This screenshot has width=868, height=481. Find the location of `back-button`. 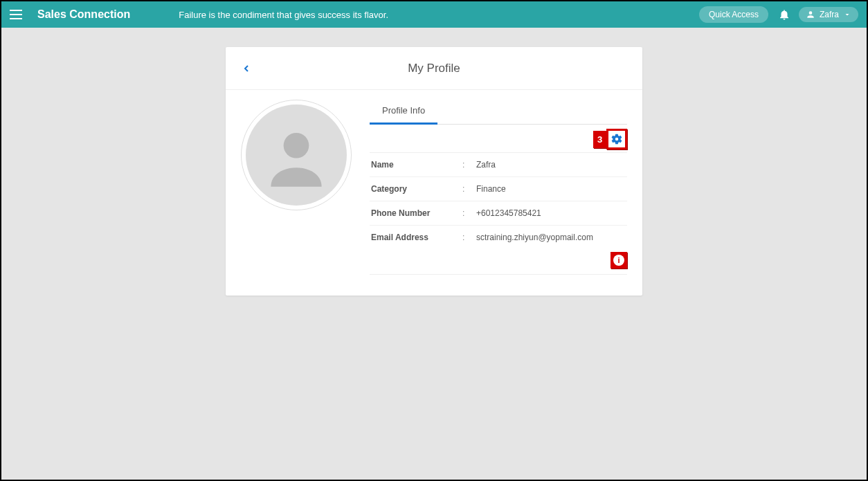

back-button is located at coordinates (246, 69).